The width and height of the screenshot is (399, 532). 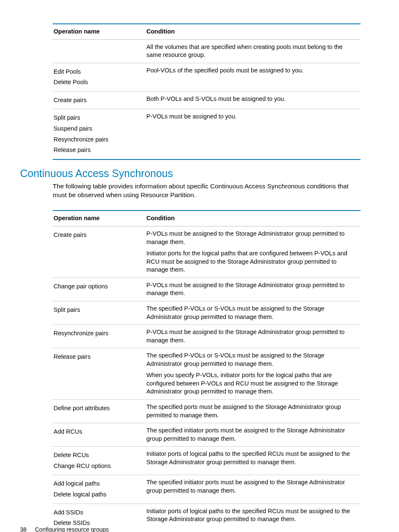 What do you see at coordinates (98, 513) in the screenshot?
I see `operation-name: Add SSIDs` at bounding box center [98, 513].